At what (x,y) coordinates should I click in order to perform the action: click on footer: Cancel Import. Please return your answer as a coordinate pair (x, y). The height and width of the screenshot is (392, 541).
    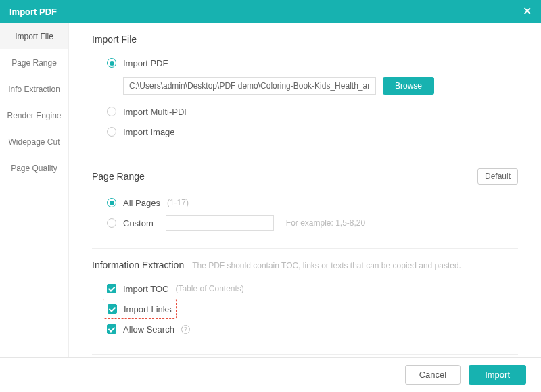
    Looking at the image, I should click on (270, 374).